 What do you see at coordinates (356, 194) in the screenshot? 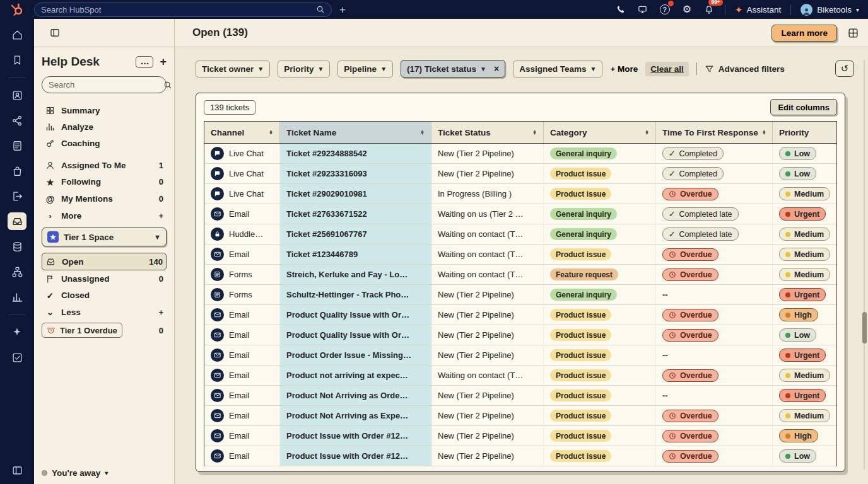
I see `ticket-name-cell: Ticket #29029010981` at bounding box center [356, 194].